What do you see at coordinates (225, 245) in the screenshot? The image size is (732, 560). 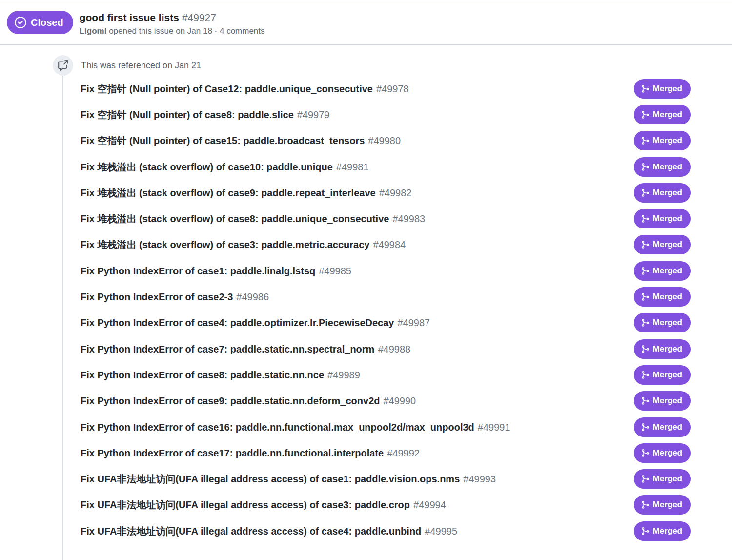 I see `referenced-pr-title: Fix 堆栈溢出 (stack overflow) of case3: padd…` at bounding box center [225, 245].